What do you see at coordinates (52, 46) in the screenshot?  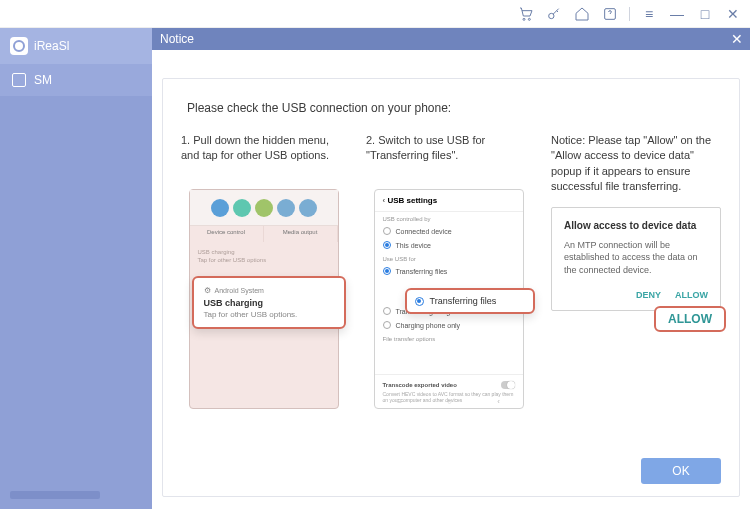 I see `brand-text: iReaSl` at bounding box center [52, 46].